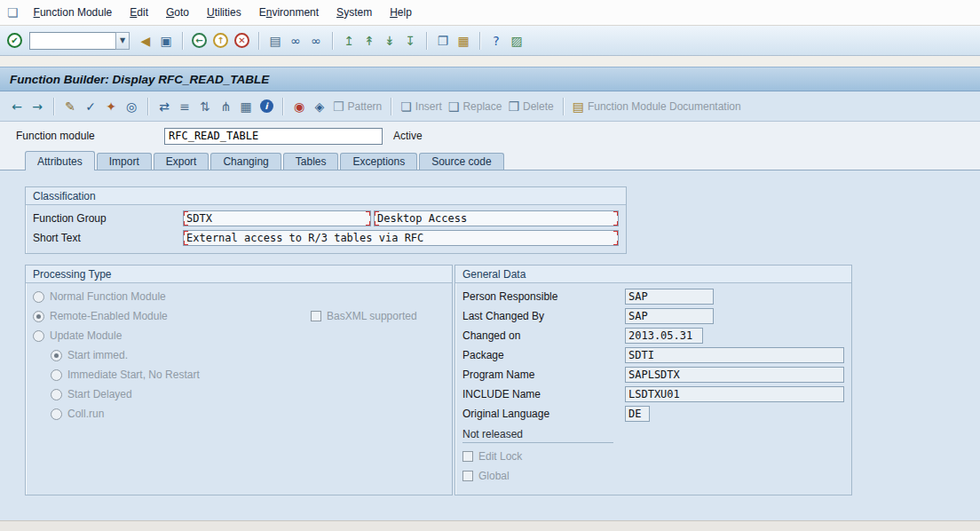 This screenshot has width=980, height=531. I want to click on global-checkbox, so click(468, 476).